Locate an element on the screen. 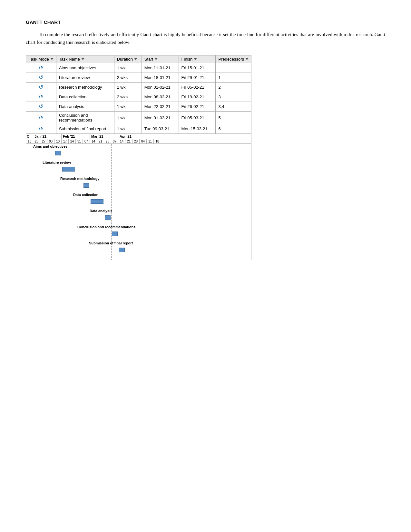 The image size is (411, 532). sort-arrow-mode is located at coordinates (52, 60).